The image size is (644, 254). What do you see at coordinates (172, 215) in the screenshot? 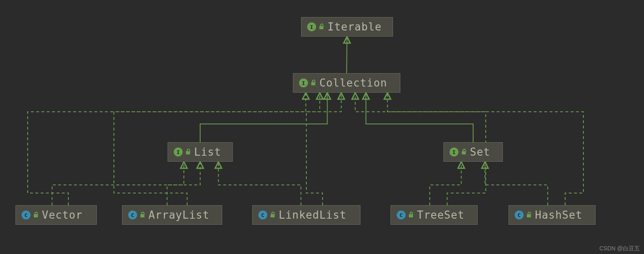
I see `node-arraylist: CArrayList` at bounding box center [172, 215].